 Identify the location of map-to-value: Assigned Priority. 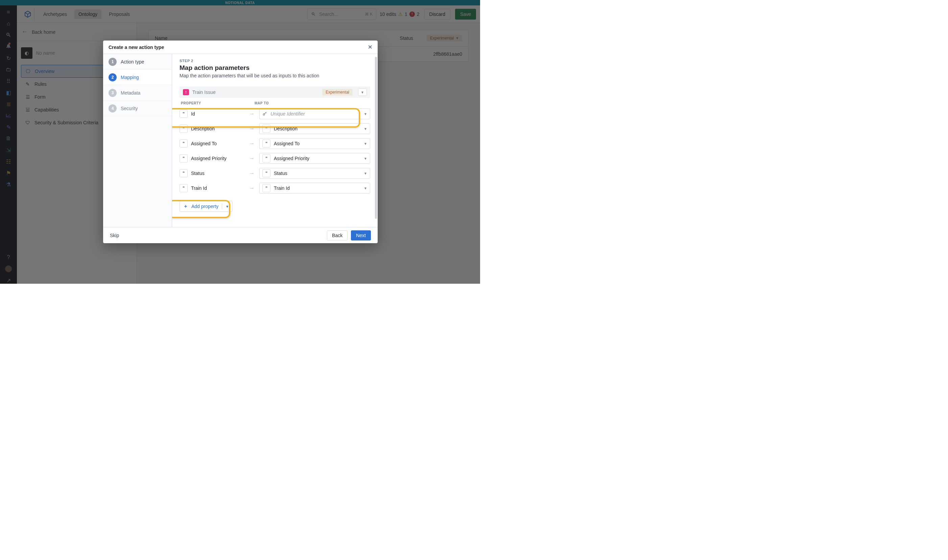
(317, 158).